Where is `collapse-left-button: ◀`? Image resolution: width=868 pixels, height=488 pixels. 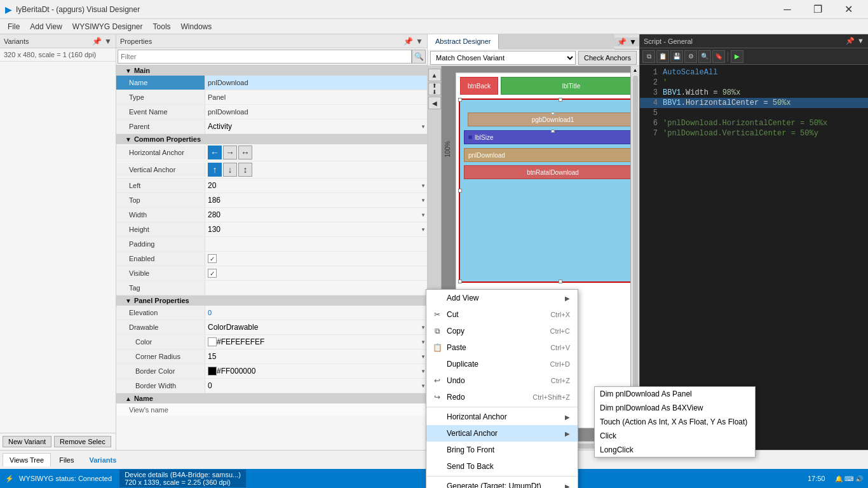
collapse-left-button: ◀ is located at coordinates (435, 103).